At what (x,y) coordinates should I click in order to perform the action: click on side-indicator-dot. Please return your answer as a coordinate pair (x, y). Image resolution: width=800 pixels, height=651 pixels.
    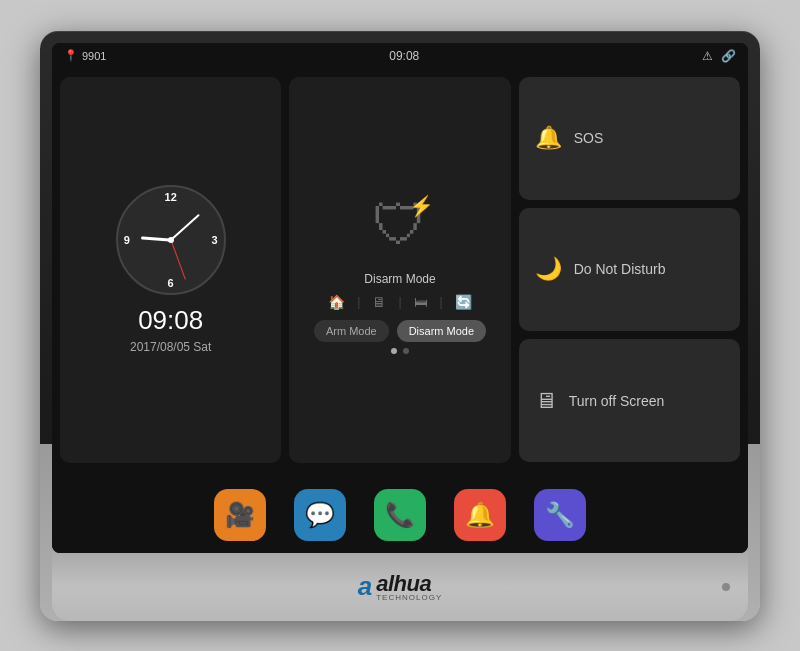
    Looking at the image, I should click on (726, 587).